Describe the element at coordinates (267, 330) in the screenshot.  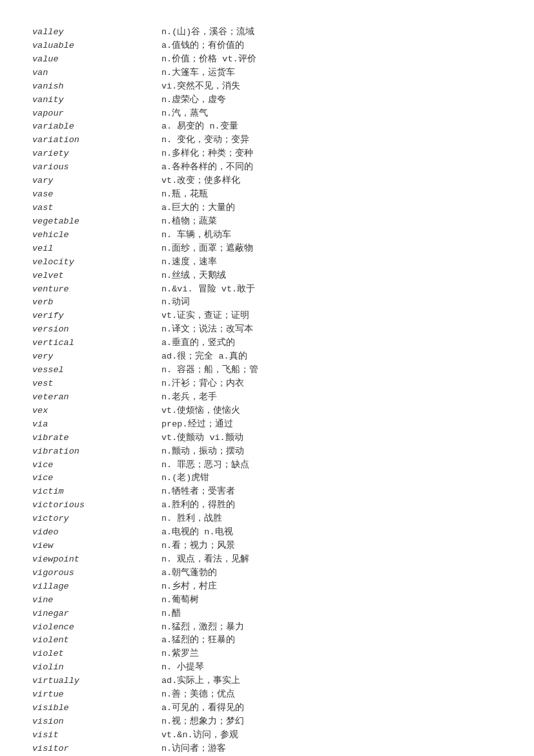
I see `vocab-row: versionn.译文；说法；改写本` at that location.